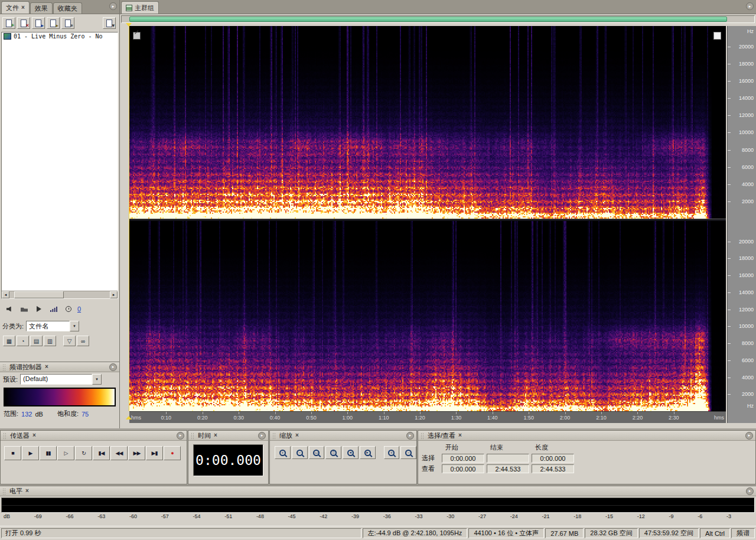 The height and width of the screenshot is (540, 756). What do you see at coordinates (109, 23) in the screenshot?
I see `dock-options-button: ▾` at bounding box center [109, 23].